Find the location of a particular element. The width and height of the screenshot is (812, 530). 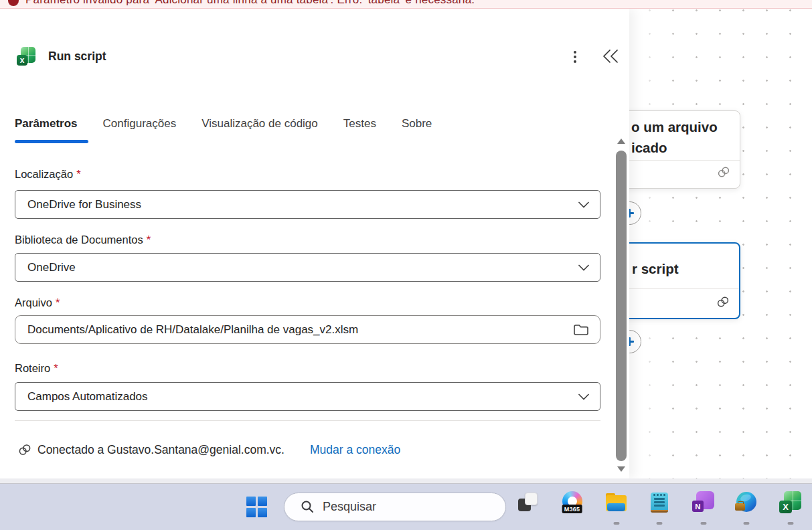

run-script-card-selected: r script is located at coordinates (685, 281).